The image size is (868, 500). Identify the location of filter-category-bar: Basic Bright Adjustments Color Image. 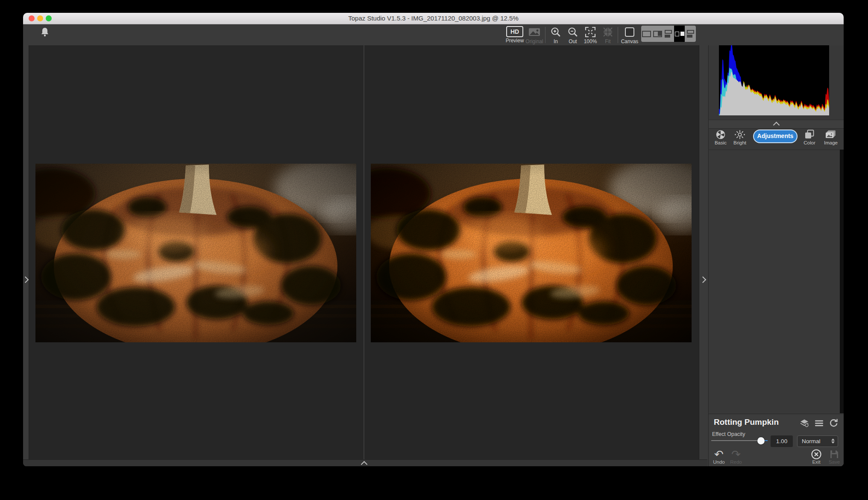
(776, 139).